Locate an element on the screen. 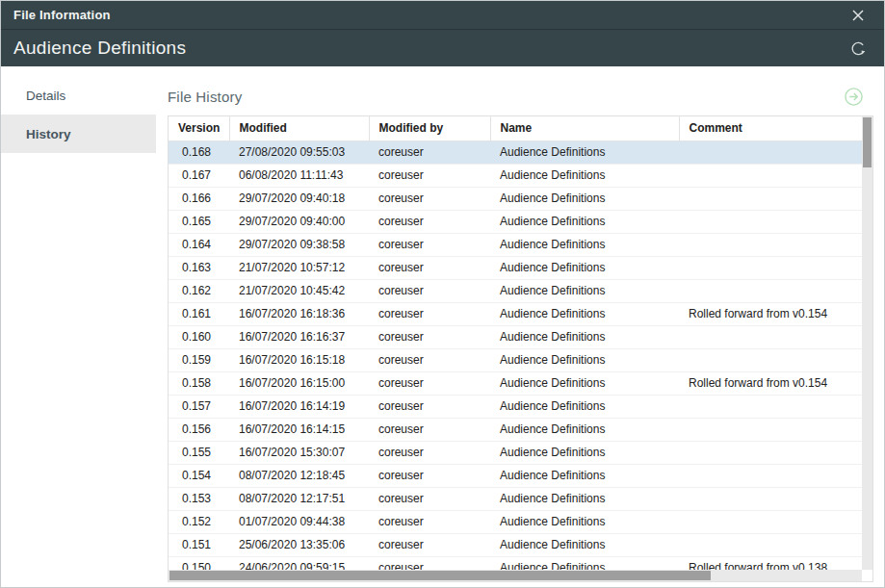 The image size is (885, 588). cell-modified: 16/07/2020 16:15:18 is located at coordinates (299, 360).